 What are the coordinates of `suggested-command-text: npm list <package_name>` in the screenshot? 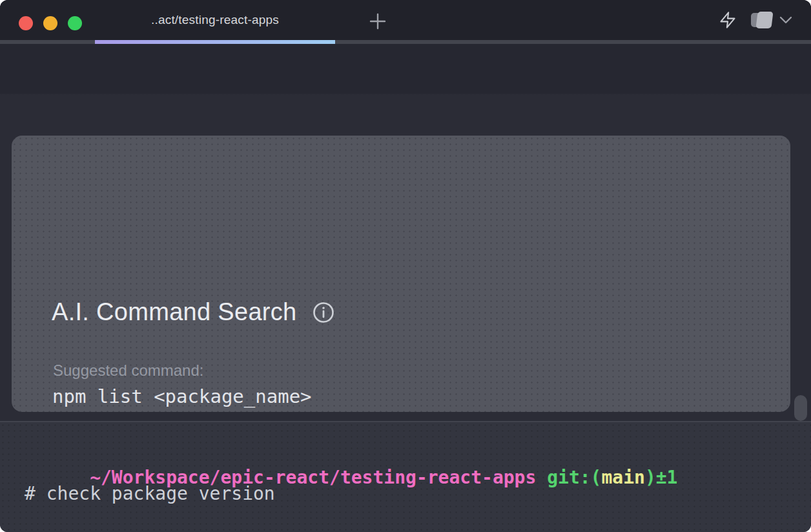 It's located at (182, 396).